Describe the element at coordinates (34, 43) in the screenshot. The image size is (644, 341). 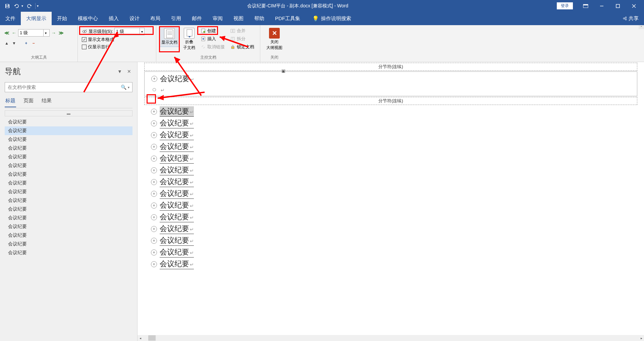
I see `collapse-icon: −` at that location.